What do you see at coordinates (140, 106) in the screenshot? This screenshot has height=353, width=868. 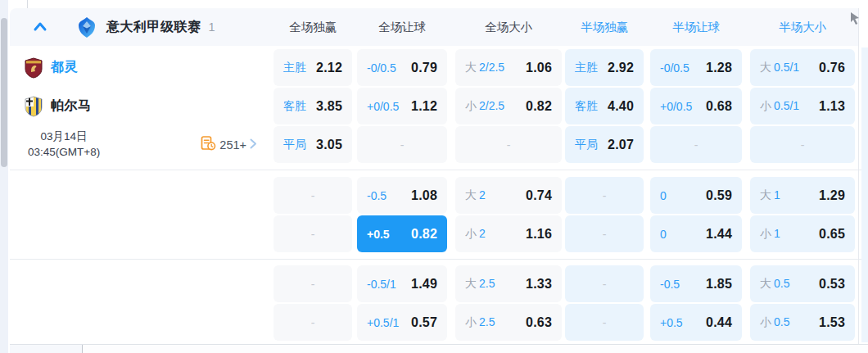 I see `row-left-column: 帕尔马` at bounding box center [140, 106].